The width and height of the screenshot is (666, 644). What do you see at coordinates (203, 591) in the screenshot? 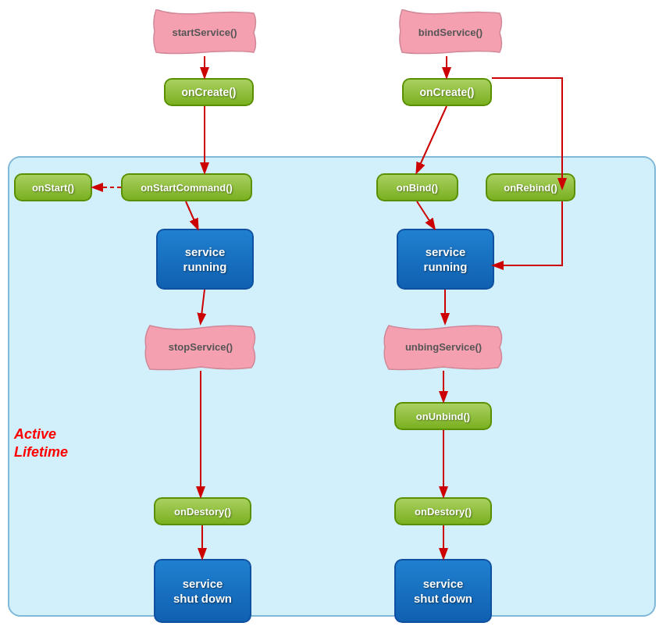
I see `service-shutdown-left: service shut down` at bounding box center [203, 591].